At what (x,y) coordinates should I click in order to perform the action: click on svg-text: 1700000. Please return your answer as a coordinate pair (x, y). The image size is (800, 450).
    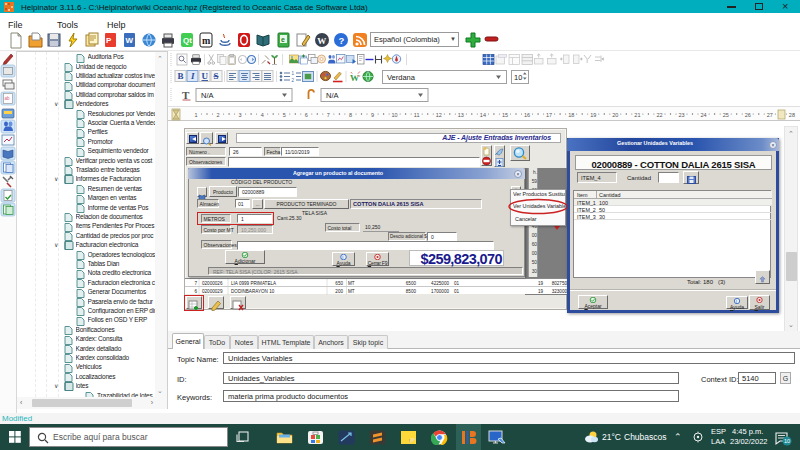
    Looking at the image, I should click on (440, 292).